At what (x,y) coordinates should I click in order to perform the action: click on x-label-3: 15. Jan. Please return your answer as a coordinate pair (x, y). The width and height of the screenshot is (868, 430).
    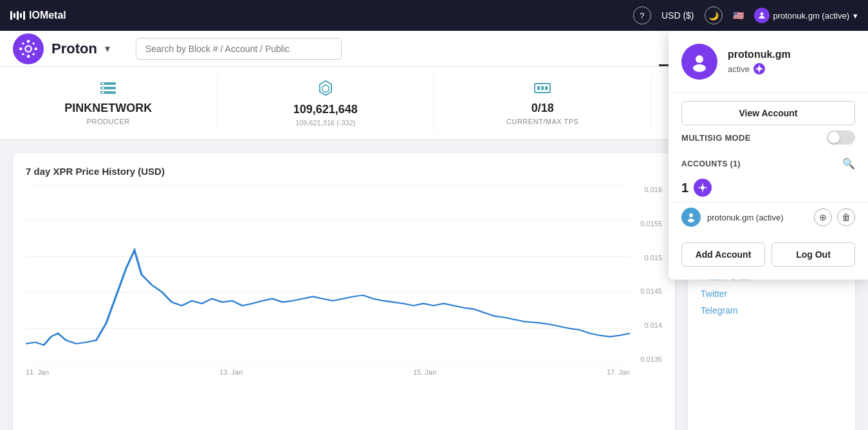
    Looking at the image, I should click on (425, 372).